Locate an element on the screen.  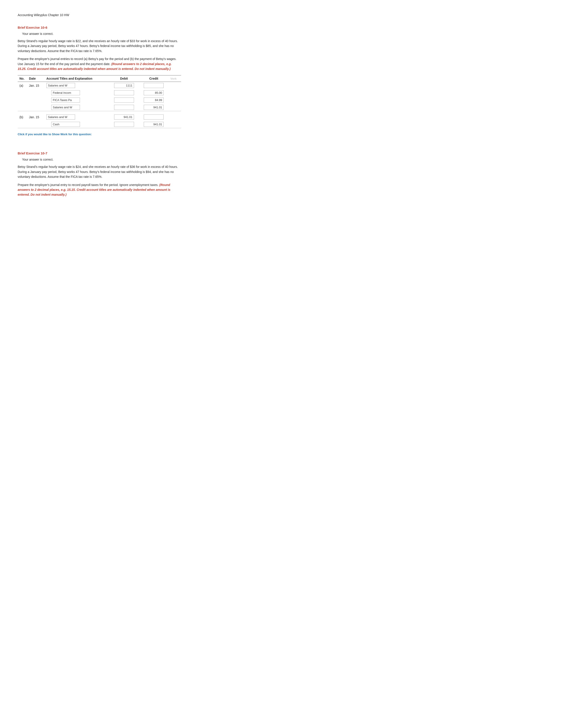
correct-message-1: Your answer is correct. is located at coordinates (101, 34).